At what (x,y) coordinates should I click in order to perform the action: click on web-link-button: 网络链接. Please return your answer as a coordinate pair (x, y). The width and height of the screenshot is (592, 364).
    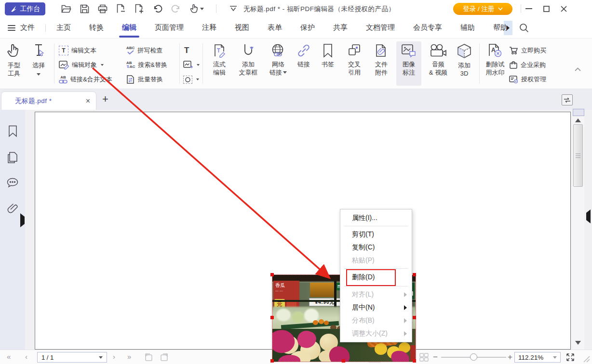
    Looking at the image, I should click on (278, 59).